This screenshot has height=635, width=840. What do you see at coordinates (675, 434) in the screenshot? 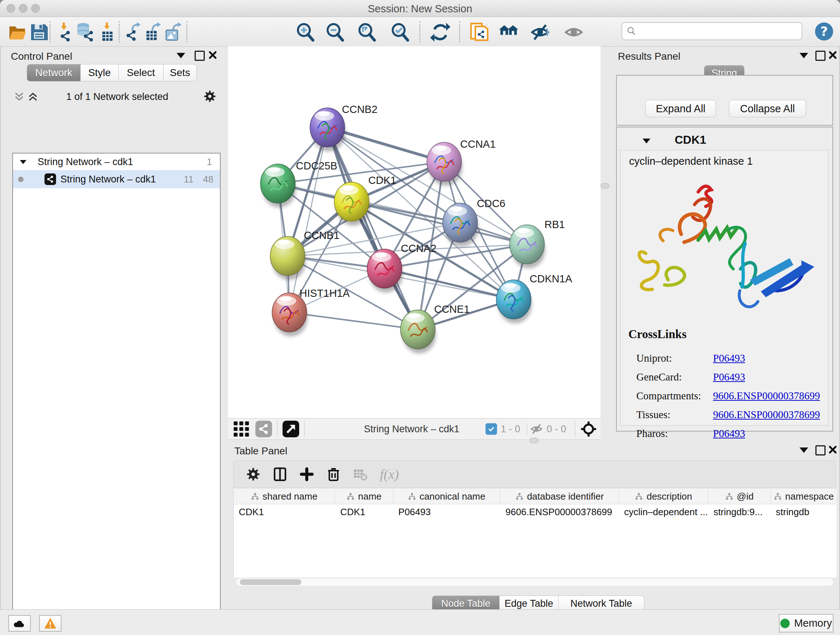
I see `crosslink-label: Pharos:` at bounding box center [675, 434].